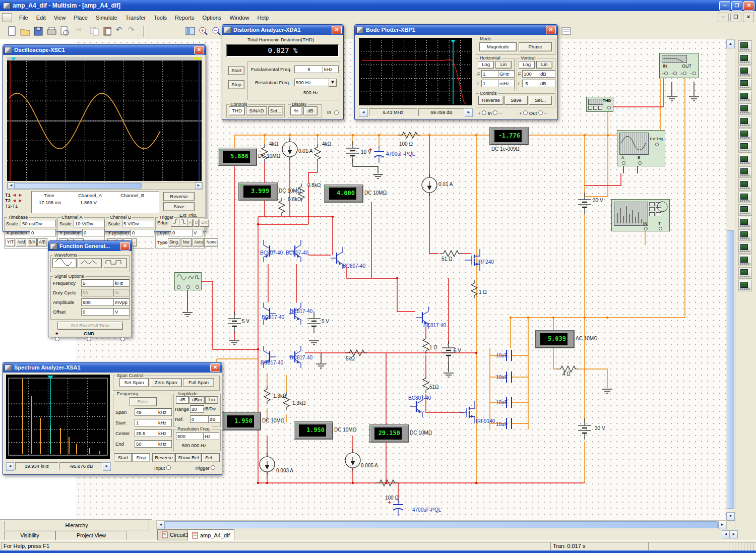  What do you see at coordinates (212, 400) in the screenshot?
I see `lin-scale-button: Lin` at bounding box center [212, 400].